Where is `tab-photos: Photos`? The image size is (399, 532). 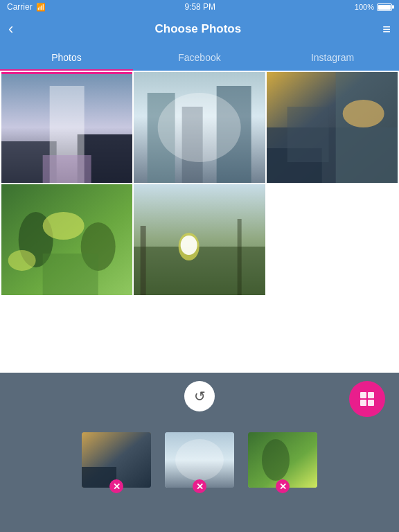
tab-photos: Photos is located at coordinates (66, 57).